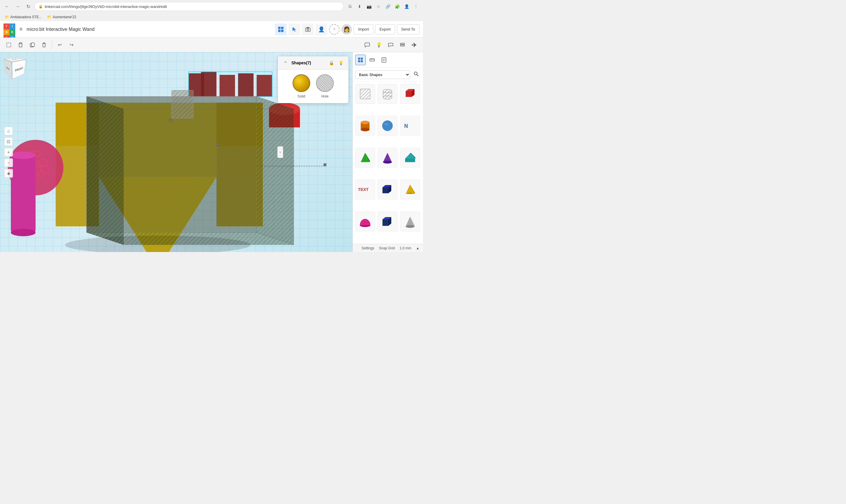  Describe the element at coordinates (341, 63) in the screenshot. I see `inspector-light-button: 💡` at that location.